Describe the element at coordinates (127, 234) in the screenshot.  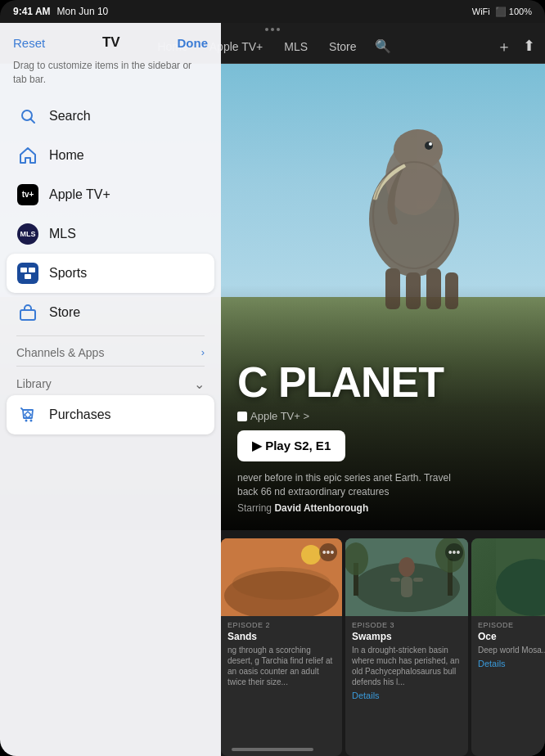
I see `sidebar-mls-label: MLS` at that location.